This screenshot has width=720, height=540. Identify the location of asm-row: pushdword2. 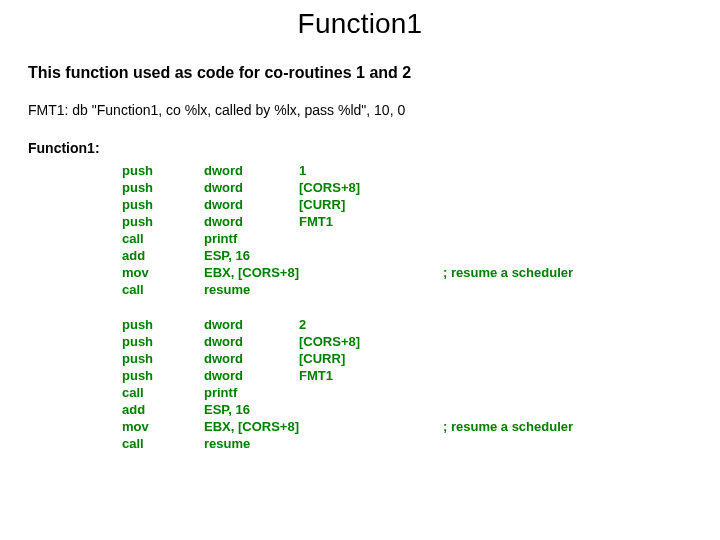
(348, 324).